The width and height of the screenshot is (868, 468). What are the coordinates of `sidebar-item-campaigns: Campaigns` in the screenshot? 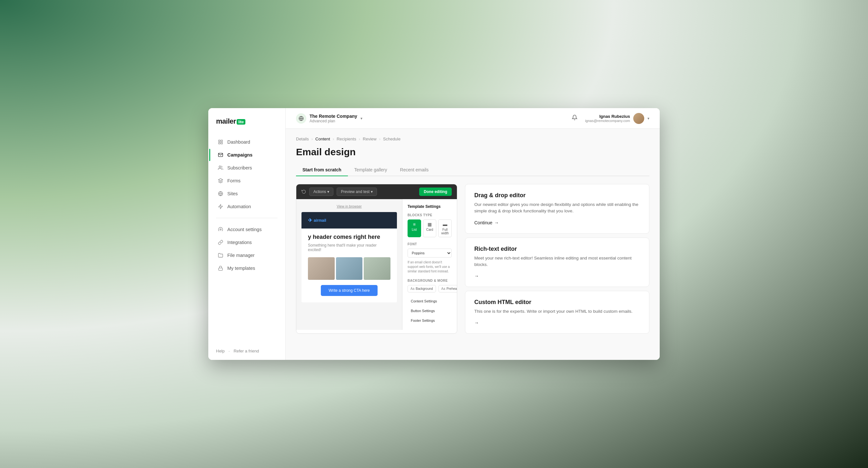 It's located at (247, 155).